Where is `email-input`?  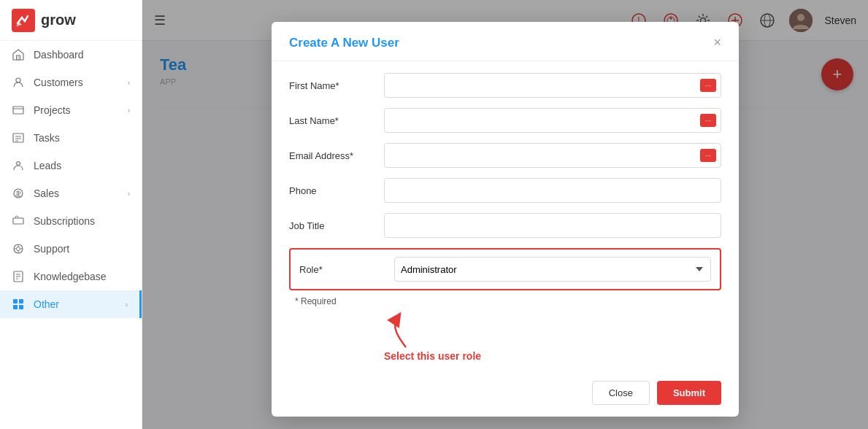
email-input is located at coordinates (553, 155).